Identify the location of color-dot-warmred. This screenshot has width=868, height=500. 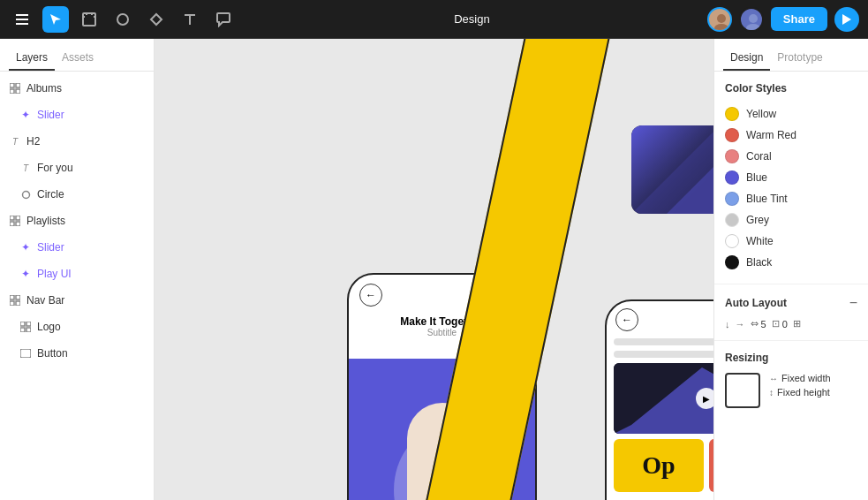
(732, 135).